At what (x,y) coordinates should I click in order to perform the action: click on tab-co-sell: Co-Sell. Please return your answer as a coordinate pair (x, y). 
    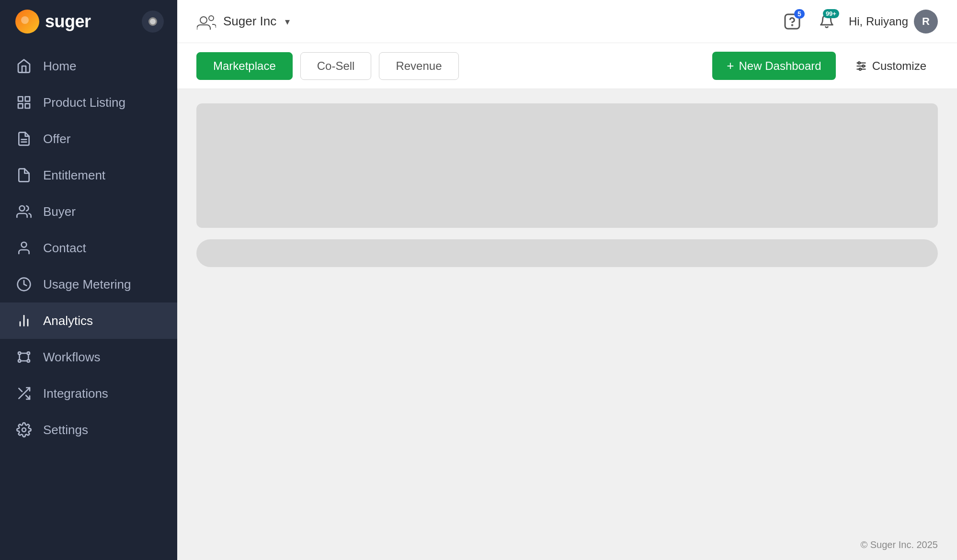
    Looking at the image, I should click on (336, 66).